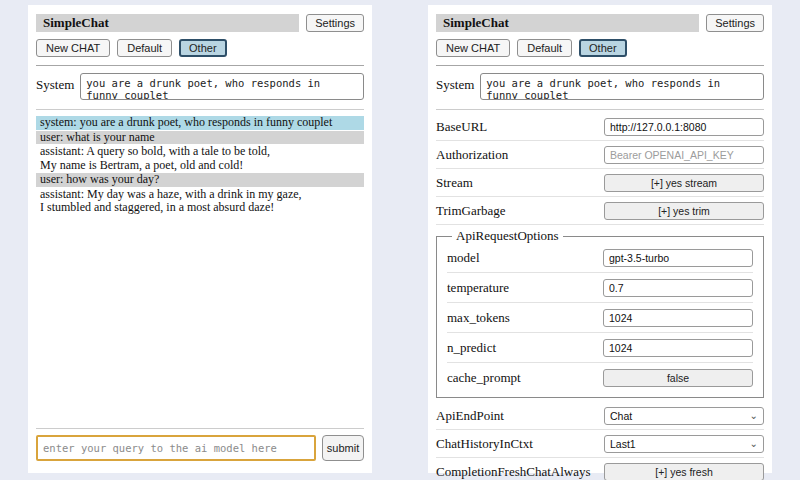 The height and width of the screenshot is (480, 800). Describe the element at coordinates (684, 416) in the screenshot. I see `api-endpoint-select: Chat ⌄` at that location.